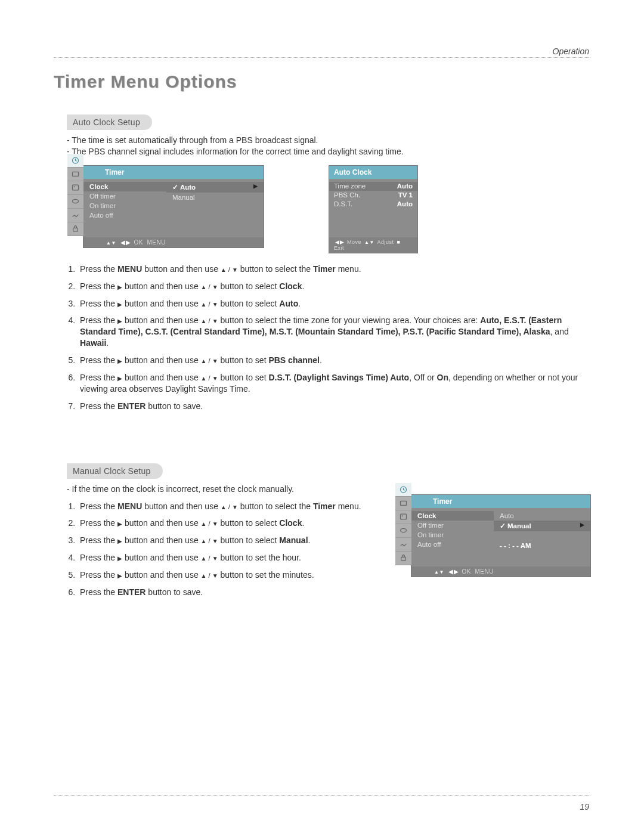 Image resolution: width=644 pixels, height=833 pixels. What do you see at coordinates (329, 337) in the screenshot?
I see `auto-steps: Press the MENU button and then use butto…` at bounding box center [329, 337].